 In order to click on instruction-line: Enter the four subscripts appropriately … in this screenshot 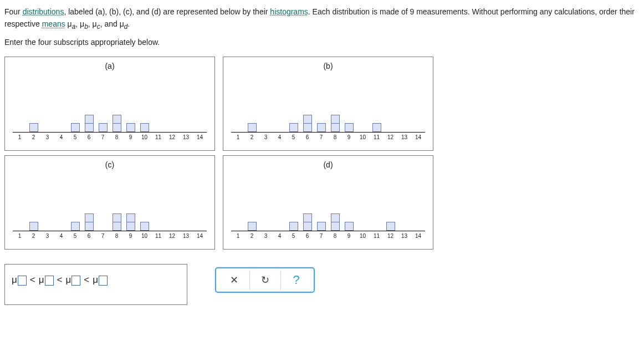, I will do `click(322, 42)`.